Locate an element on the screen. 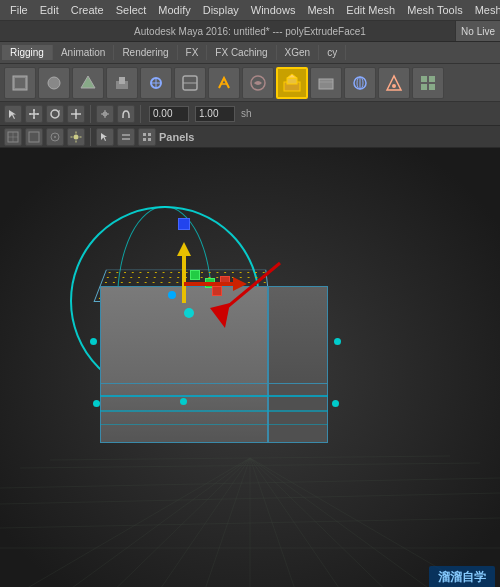 This screenshot has width=500, height=587. tool-icon-scale is located at coordinates (76, 114).